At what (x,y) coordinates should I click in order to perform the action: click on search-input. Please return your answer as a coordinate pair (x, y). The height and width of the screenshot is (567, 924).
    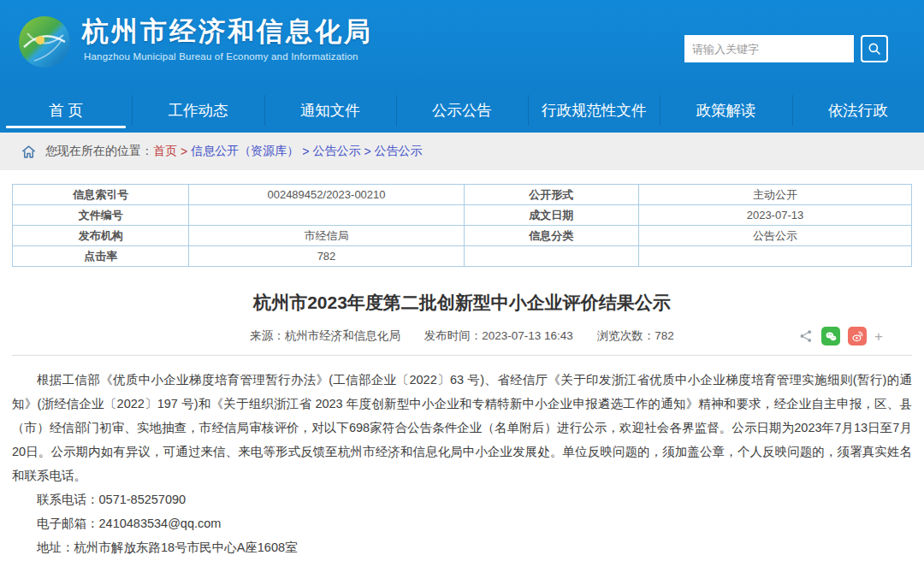
    Looking at the image, I should click on (769, 49).